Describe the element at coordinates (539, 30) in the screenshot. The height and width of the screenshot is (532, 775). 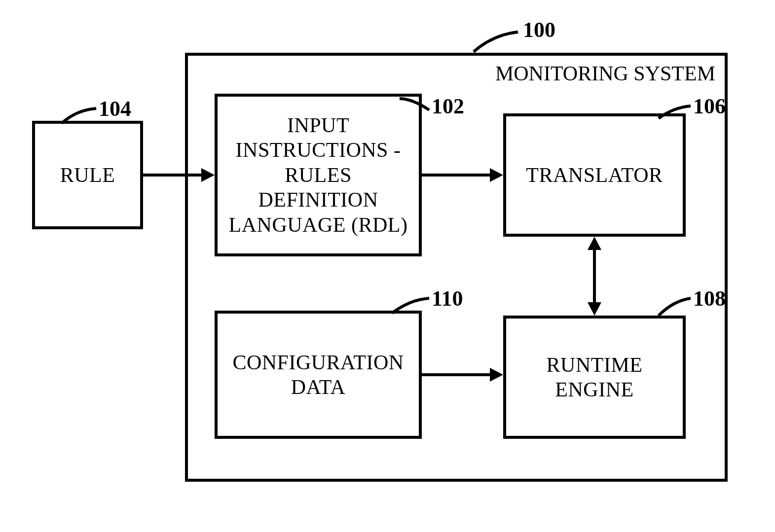
I see `ref-100: 100` at that location.